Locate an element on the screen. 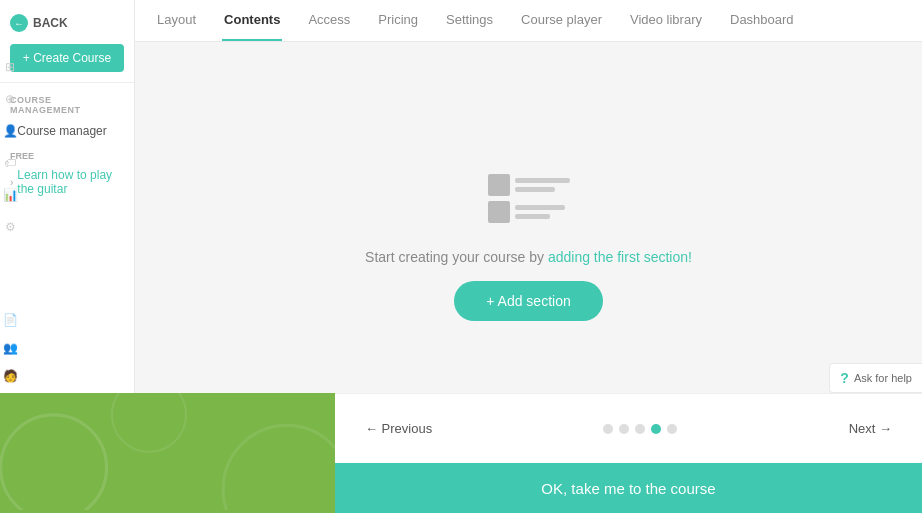 This screenshot has height=513, width=922. person-icon: 🧑 is located at coordinates (10, 376).